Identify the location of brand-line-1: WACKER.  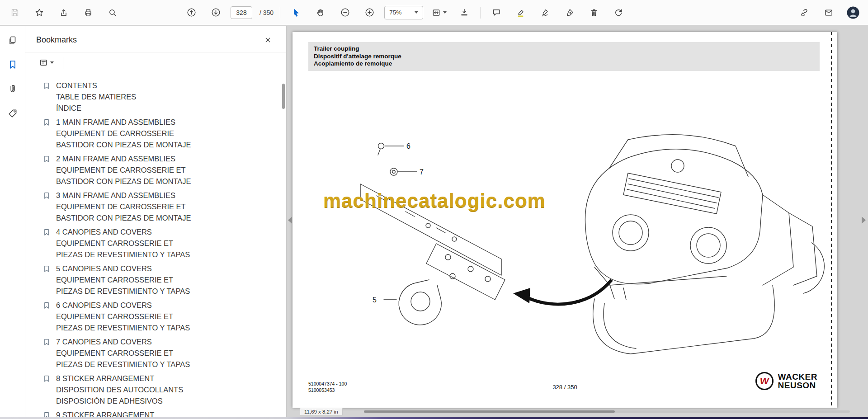
(797, 377).